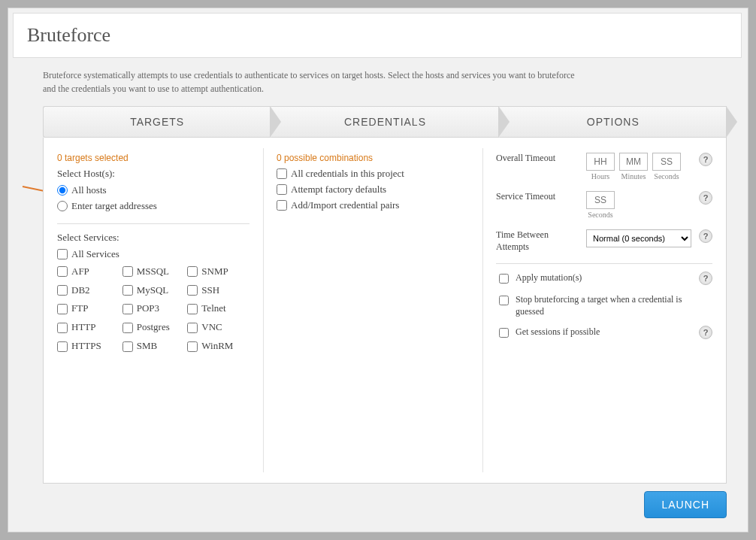  Describe the element at coordinates (604, 241) in the screenshot. I see `time-between-row: Time Between Attempts Normal (0 seconds)…` at that location.